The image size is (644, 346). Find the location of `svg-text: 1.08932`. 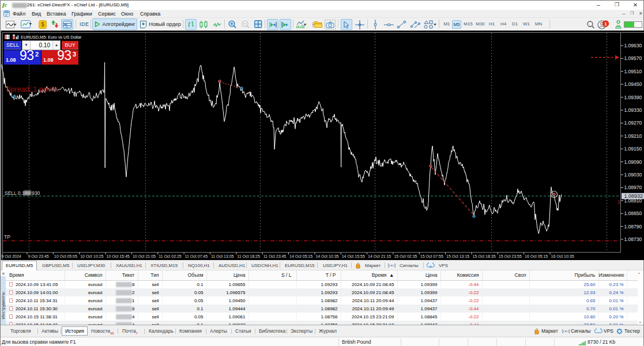

svg-text: 1.08932 is located at coordinates (634, 196).